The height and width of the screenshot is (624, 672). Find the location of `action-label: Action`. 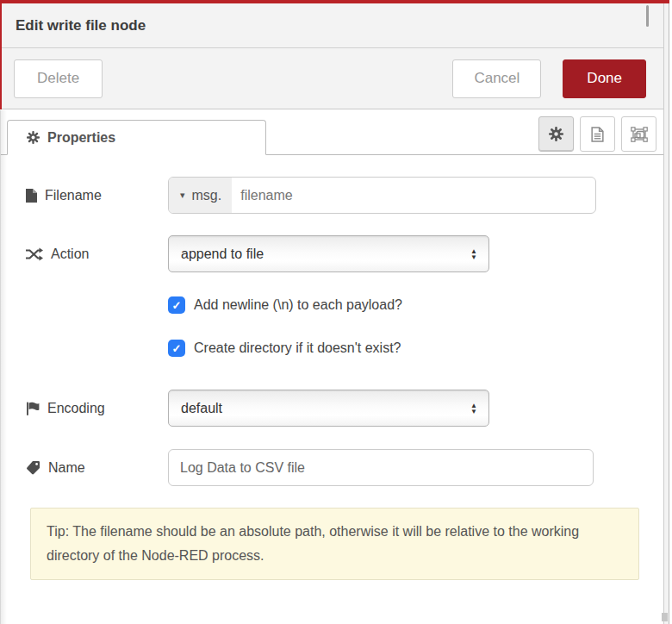

action-label: Action is located at coordinates (70, 254).